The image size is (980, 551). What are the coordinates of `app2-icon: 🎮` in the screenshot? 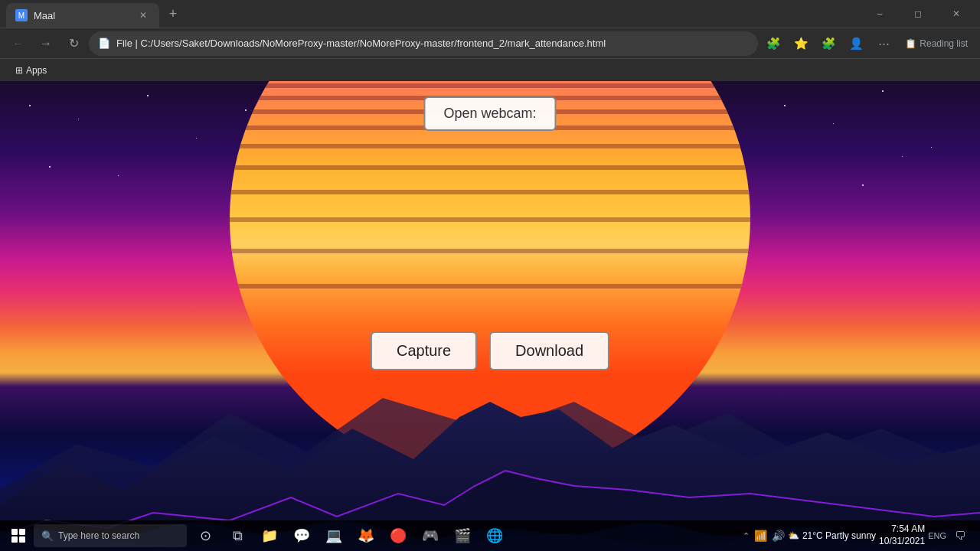 It's located at (430, 536).